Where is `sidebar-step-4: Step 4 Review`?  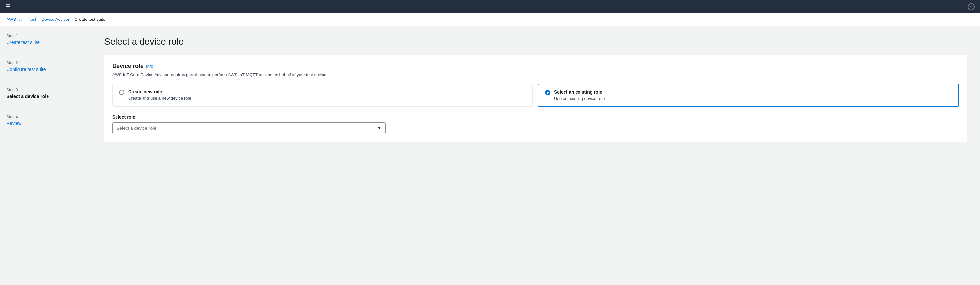 sidebar-step-4: Step 4 Review is located at coordinates (46, 124).